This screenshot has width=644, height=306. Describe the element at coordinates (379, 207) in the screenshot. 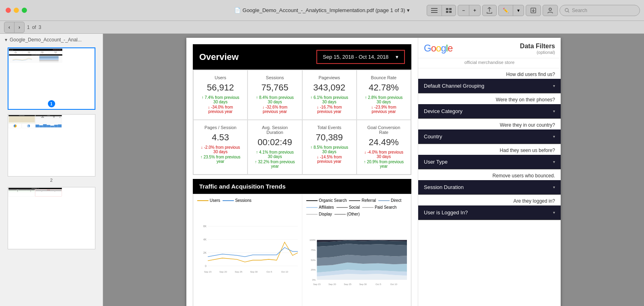

I see `legend-paid-search: Paid Search` at that location.